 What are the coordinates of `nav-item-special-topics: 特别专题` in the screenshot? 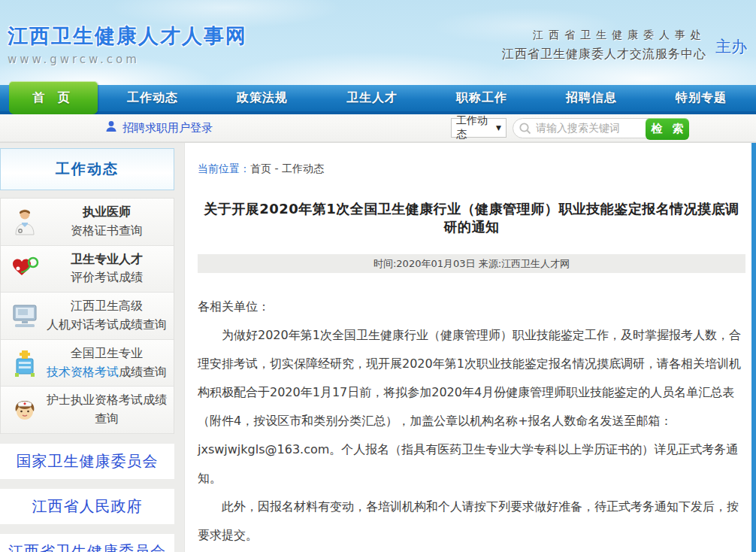 It's located at (701, 98).